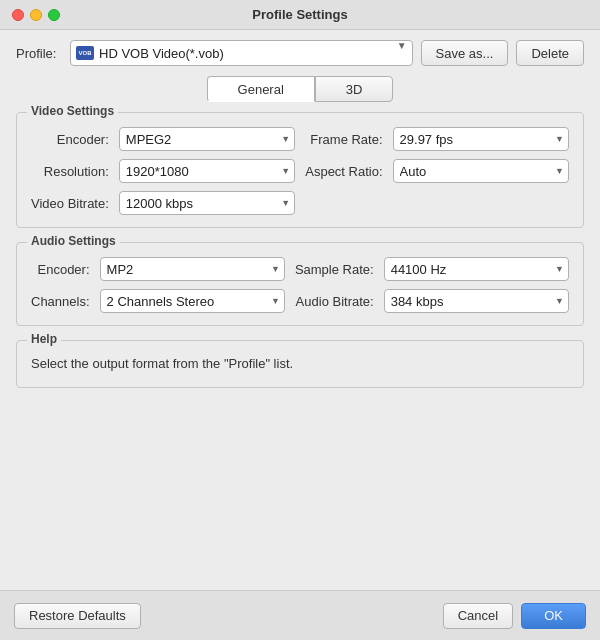 The width and height of the screenshot is (600, 640). I want to click on encoder-label: Encoder:, so click(70, 140).